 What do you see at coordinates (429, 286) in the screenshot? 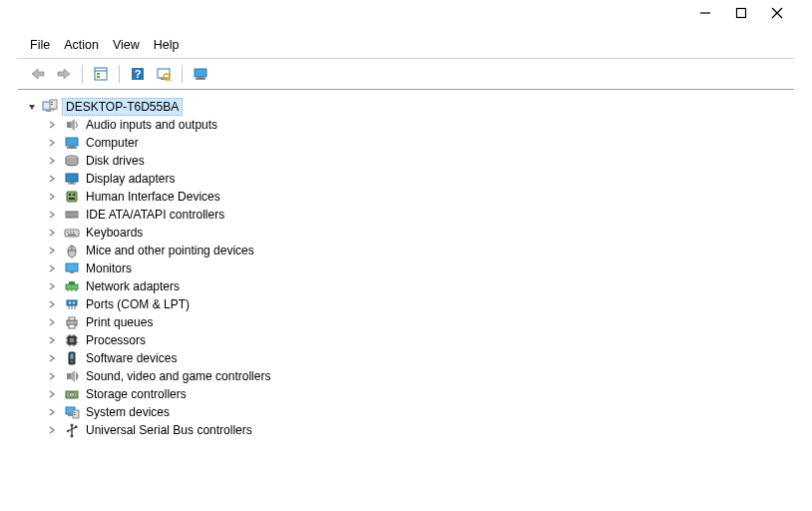
I see `tree-item: Network adapters` at bounding box center [429, 286].